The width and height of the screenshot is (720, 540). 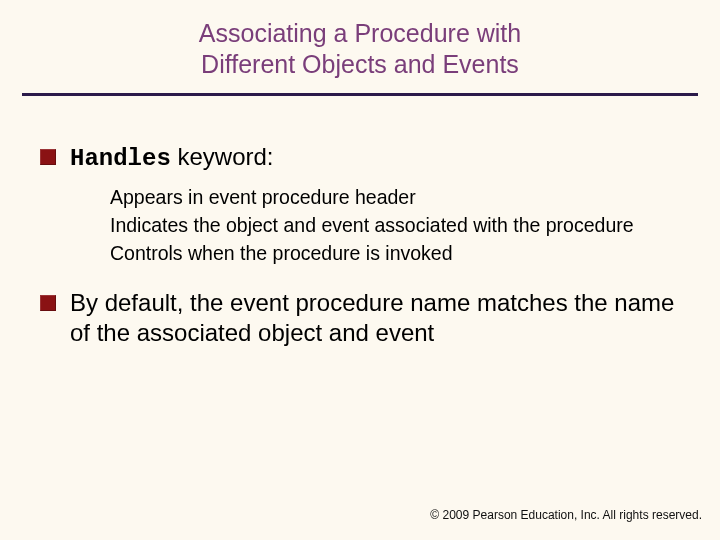 I want to click on bullet-rest: keyword:, so click(x=222, y=156).